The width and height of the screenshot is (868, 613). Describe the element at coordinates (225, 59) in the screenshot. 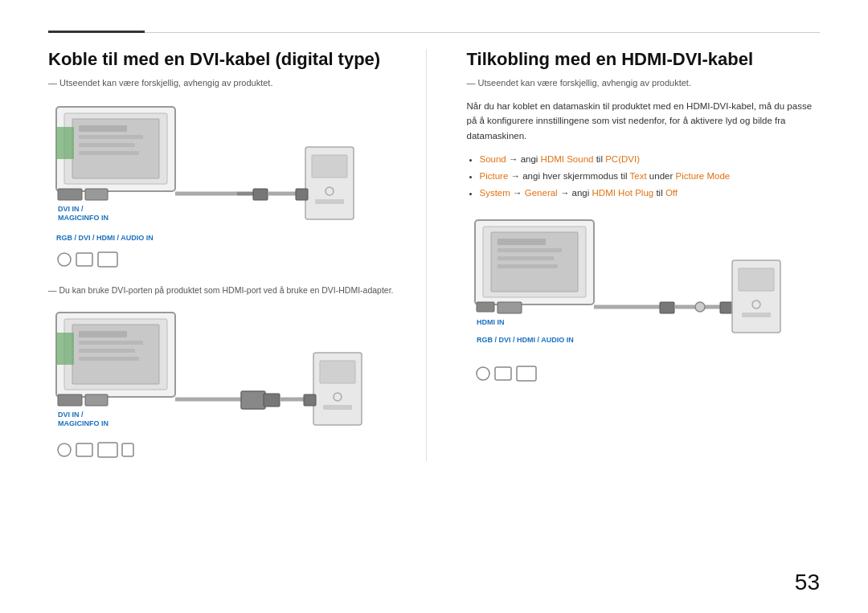

I see `left-section-title: Koble til med en DVI-kabel (digital type…` at that location.